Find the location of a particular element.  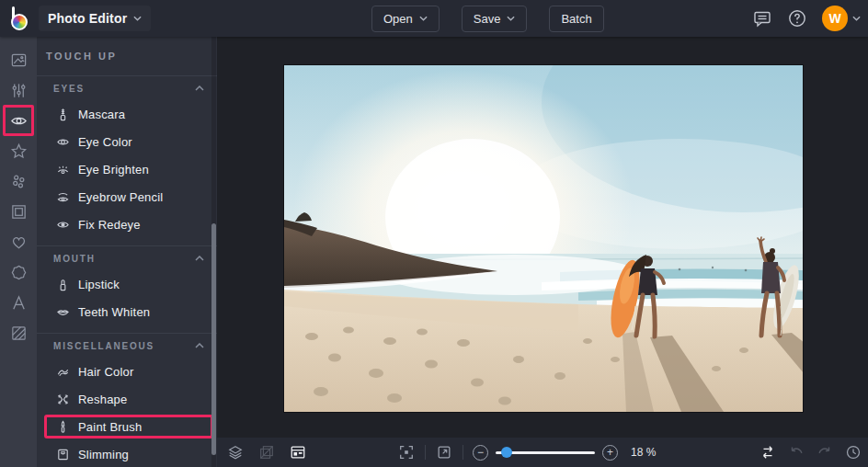

frames-icon is located at coordinates (18, 211).